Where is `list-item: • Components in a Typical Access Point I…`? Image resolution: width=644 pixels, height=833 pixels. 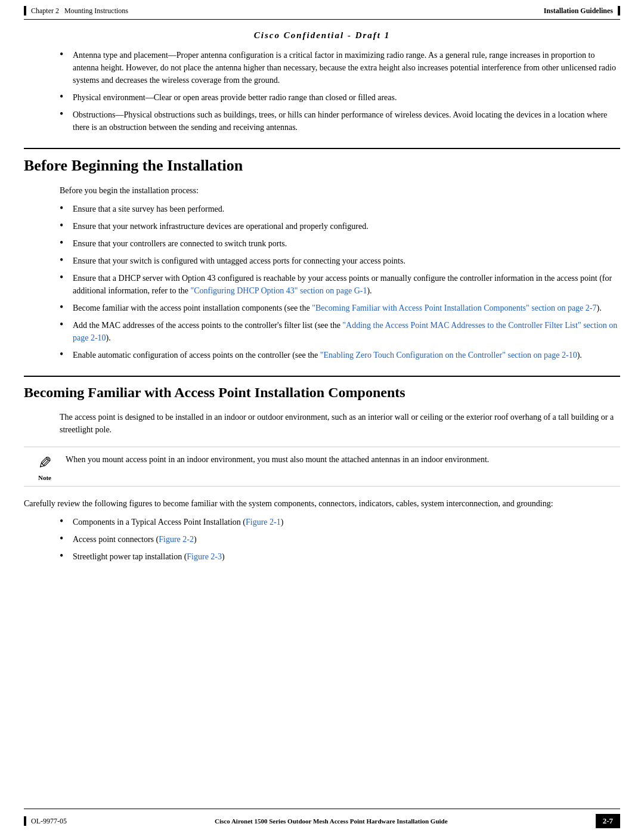 list-item: • Components in a Typical Access Point I… is located at coordinates (322, 522).